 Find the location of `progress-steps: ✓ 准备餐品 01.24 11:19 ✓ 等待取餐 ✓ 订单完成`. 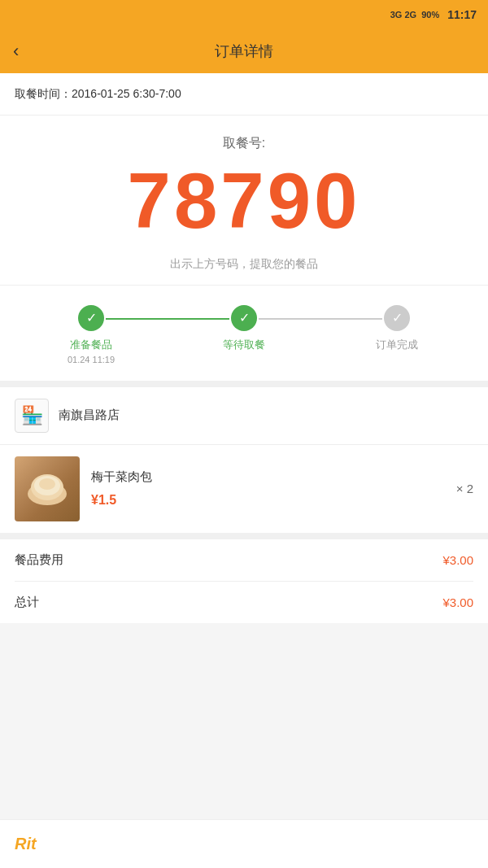

progress-steps: ✓ 准备餐品 01.24 11:19 ✓ 等待取餐 ✓ 订单完成 is located at coordinates (244, 335).